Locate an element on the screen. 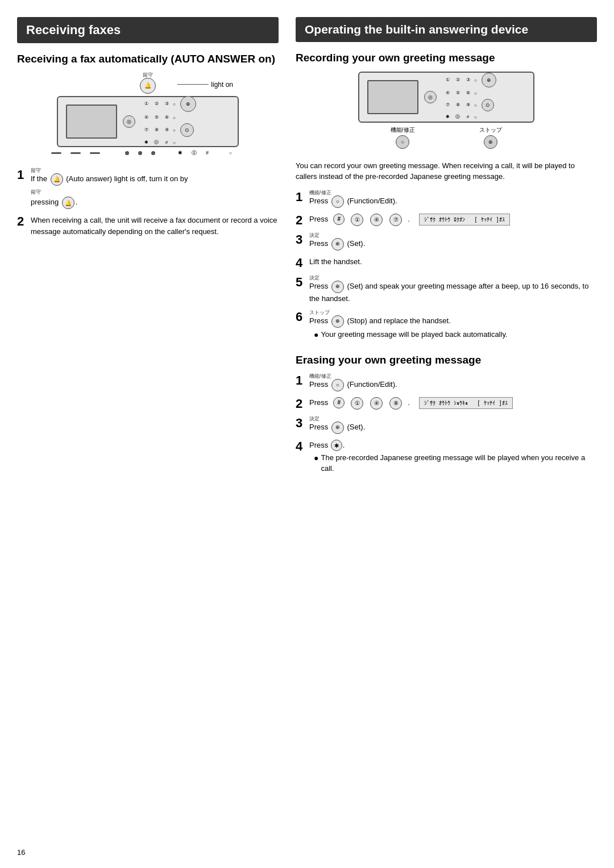  e-step1-text2: (Function/Edit). is located at coordinates (372, 384).